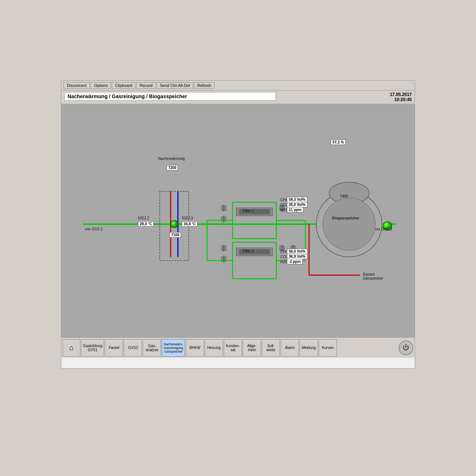 The height and width of the screenshot is (476, 476). What do you see at coordinates (401, 100) in the screenshot?
I see `time: 10:20:45` at bounding box center [401, 100].